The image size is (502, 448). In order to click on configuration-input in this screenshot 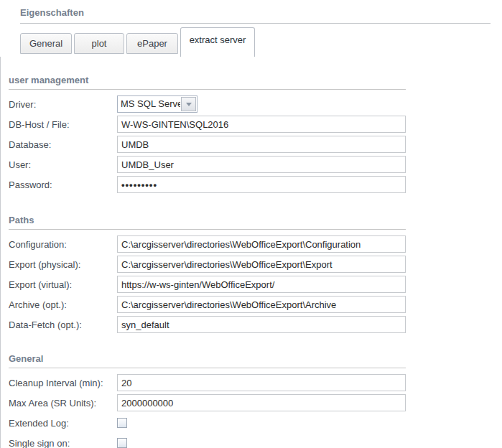, I will do `click(261, 244)`.